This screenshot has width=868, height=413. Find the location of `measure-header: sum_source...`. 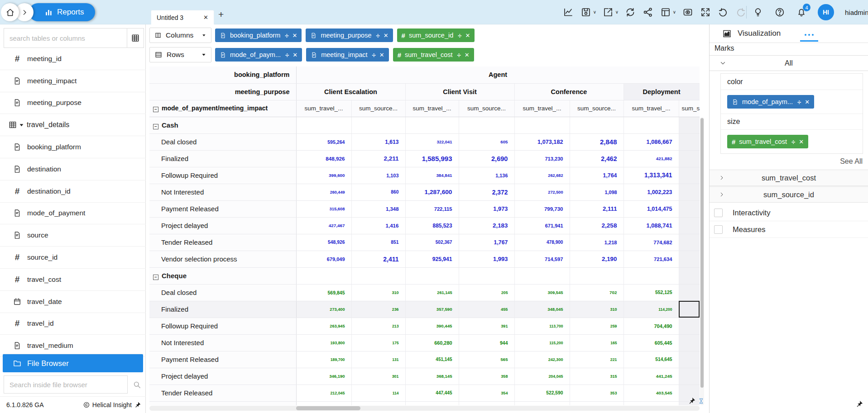

measure-header: sum_source... is located at coordinates (597, 109).